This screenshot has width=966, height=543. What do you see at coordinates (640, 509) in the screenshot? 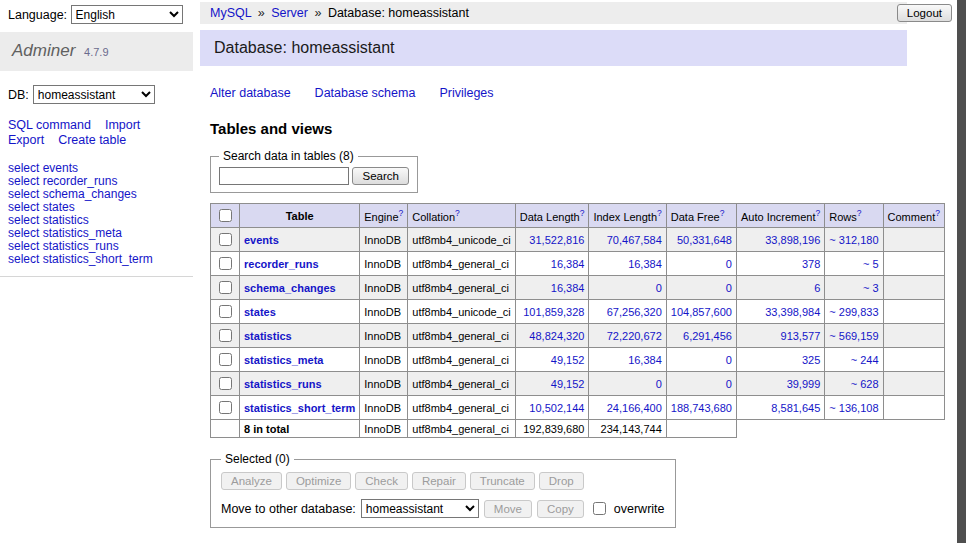
I see `overwrite-label: overwrite` at bounding box center [640, 509].